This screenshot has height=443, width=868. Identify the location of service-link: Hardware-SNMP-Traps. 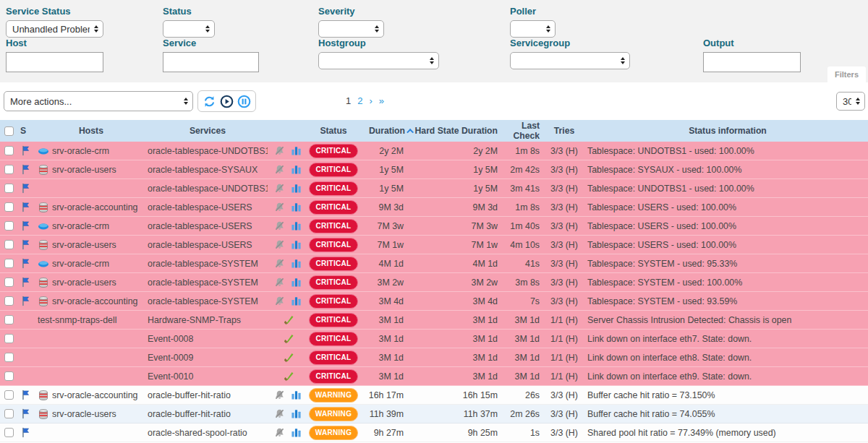
(194, 320).